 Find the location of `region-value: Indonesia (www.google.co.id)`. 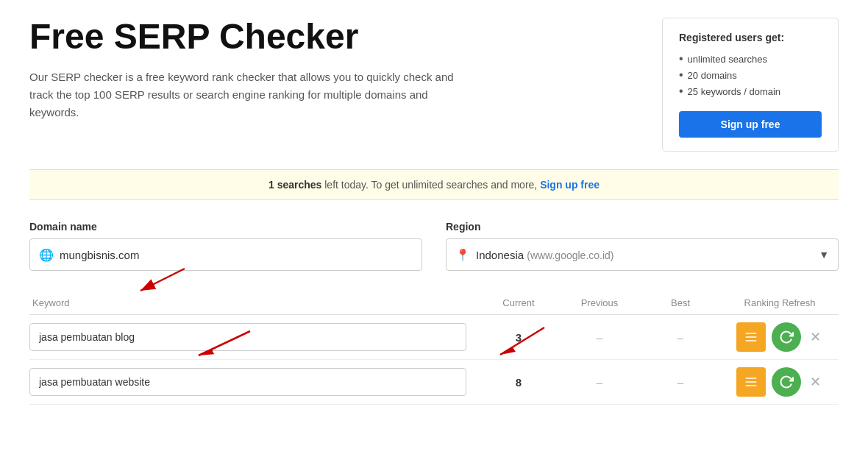

region-value: Indonesia (www.google.co.id) is located at coordinates (647, 255).